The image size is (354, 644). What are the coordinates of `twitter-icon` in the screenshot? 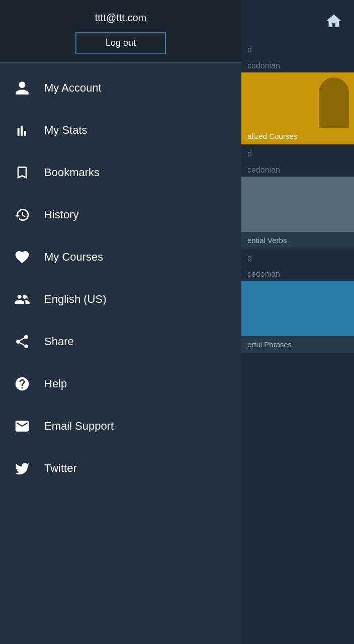 It's located at (22, 468).